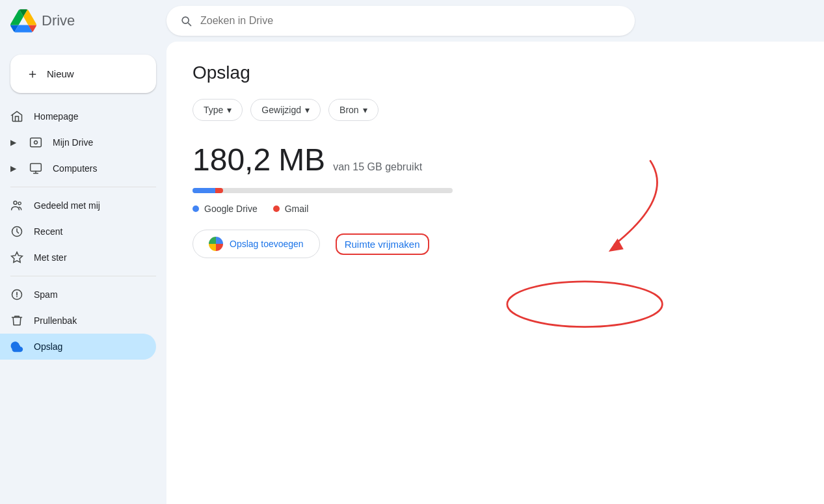 This screenshot has width=824, height=504. Describe the element at coordinates (90, 295) in the screenshot. I see `sidebar-item-spam-label: Spam` at that location.